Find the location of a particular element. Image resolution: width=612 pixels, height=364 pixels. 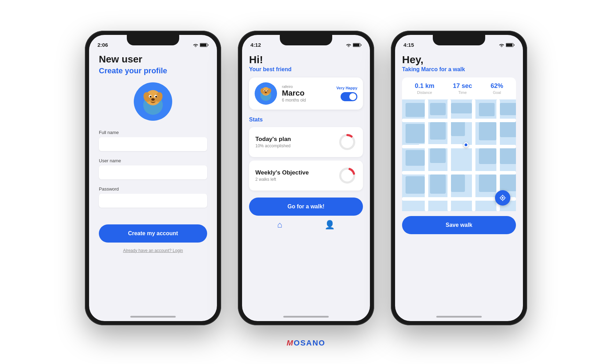

phone2-dog-name: Marco is located at coordinates (307, 93).